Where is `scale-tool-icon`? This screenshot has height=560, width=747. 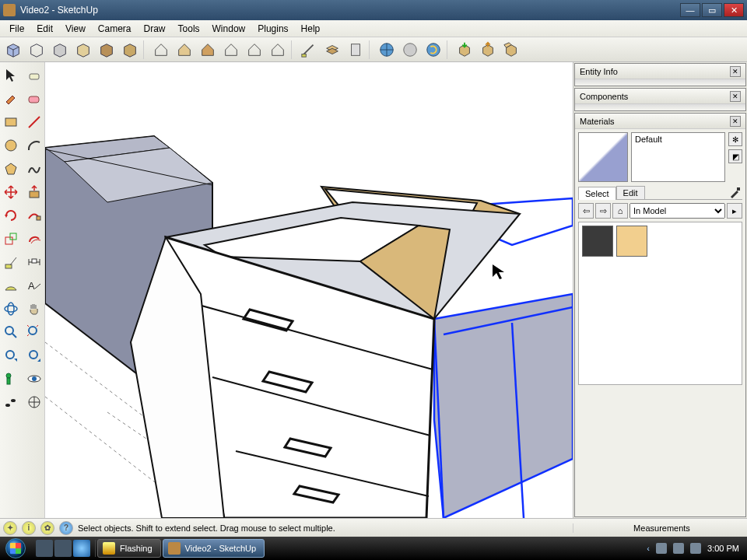
scale-tool-icon is located at coordinates (11, 239).